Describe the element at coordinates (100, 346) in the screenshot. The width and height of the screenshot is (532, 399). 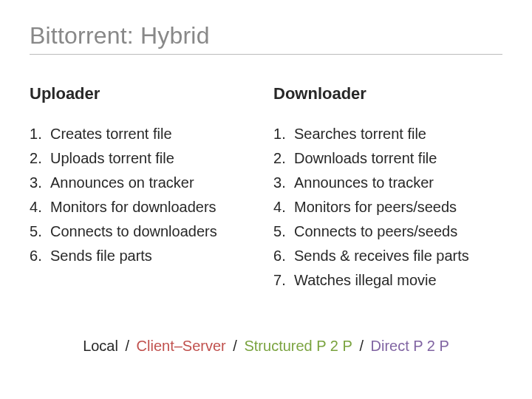
I see `footer-part-local: Local` at that location.